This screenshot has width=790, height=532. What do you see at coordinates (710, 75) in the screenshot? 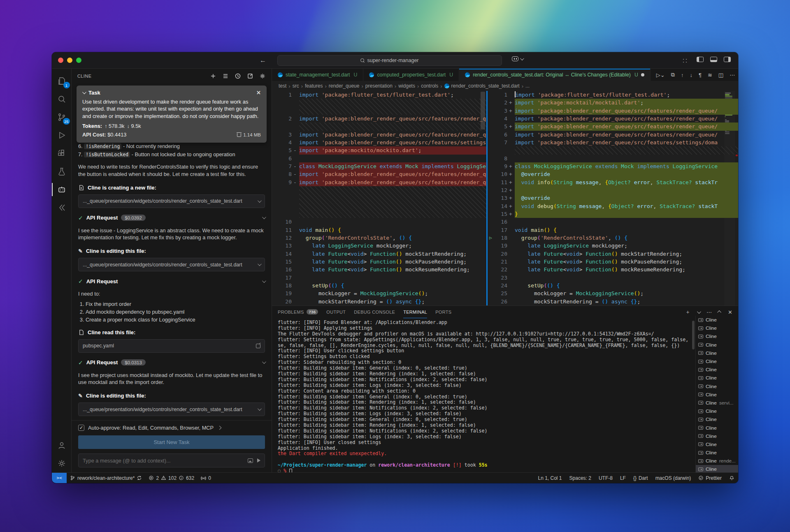
I see `word-wrap-icon: ≋` at bounding box center [710, 75].